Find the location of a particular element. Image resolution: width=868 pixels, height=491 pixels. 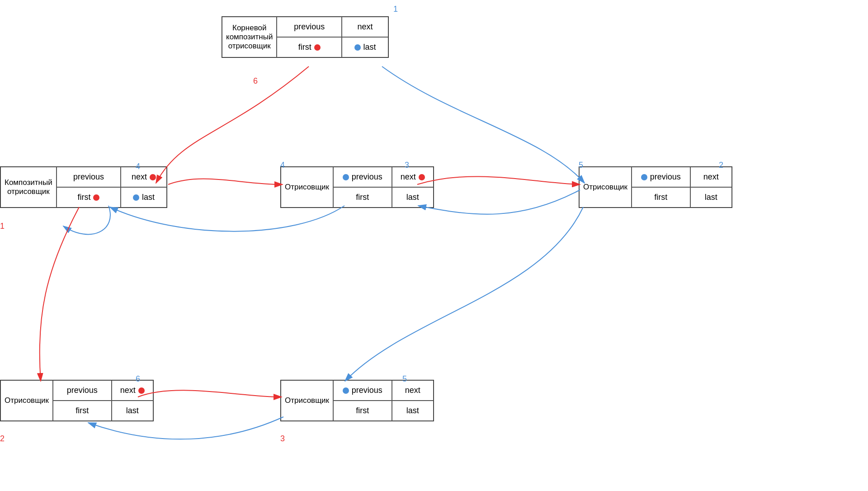

r4-prev-dot is located at coordinates (346, 391).